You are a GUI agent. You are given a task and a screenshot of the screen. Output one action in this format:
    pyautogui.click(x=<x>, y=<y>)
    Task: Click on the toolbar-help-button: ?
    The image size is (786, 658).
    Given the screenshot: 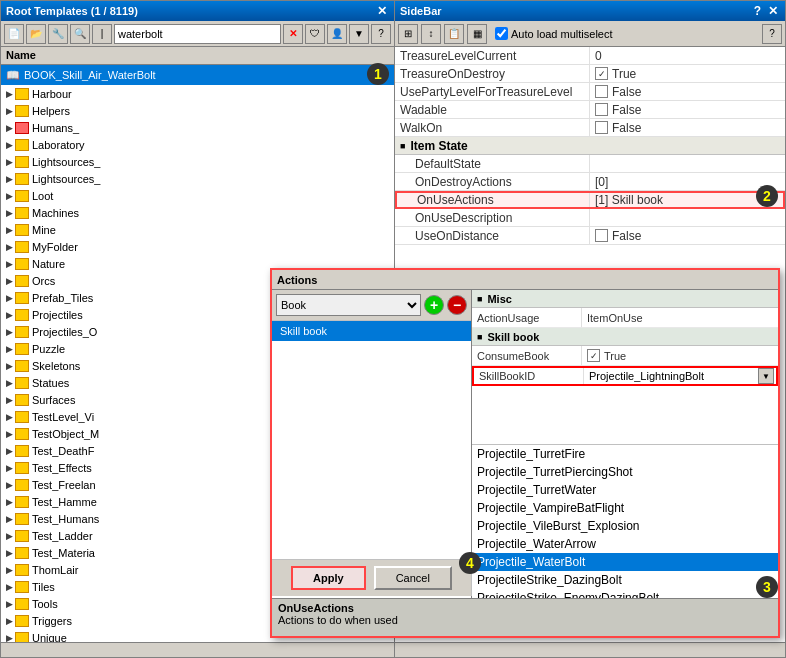 What is the action you would take?
    pyautogui.click(x=381, y=34)
    